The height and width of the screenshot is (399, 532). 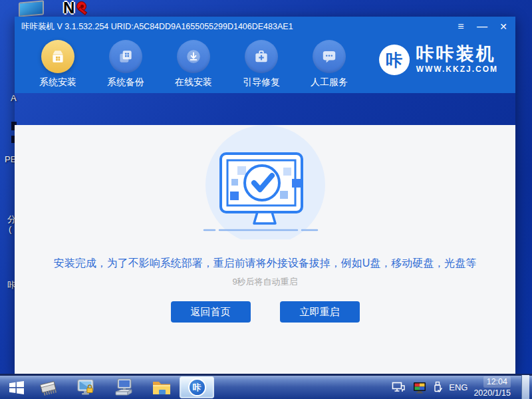 I want to click on system-tray: ENG 12:04 2020/1/15, so click(x=462, y=387).